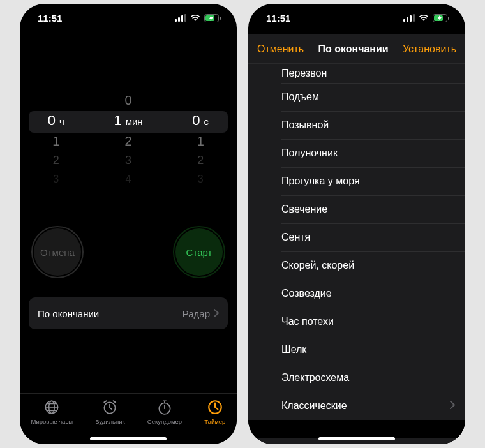 The width and height of the screenshot is (485, 448). I want to click on sheet-header: Отменить По окончании Установить, so click(357, 49).